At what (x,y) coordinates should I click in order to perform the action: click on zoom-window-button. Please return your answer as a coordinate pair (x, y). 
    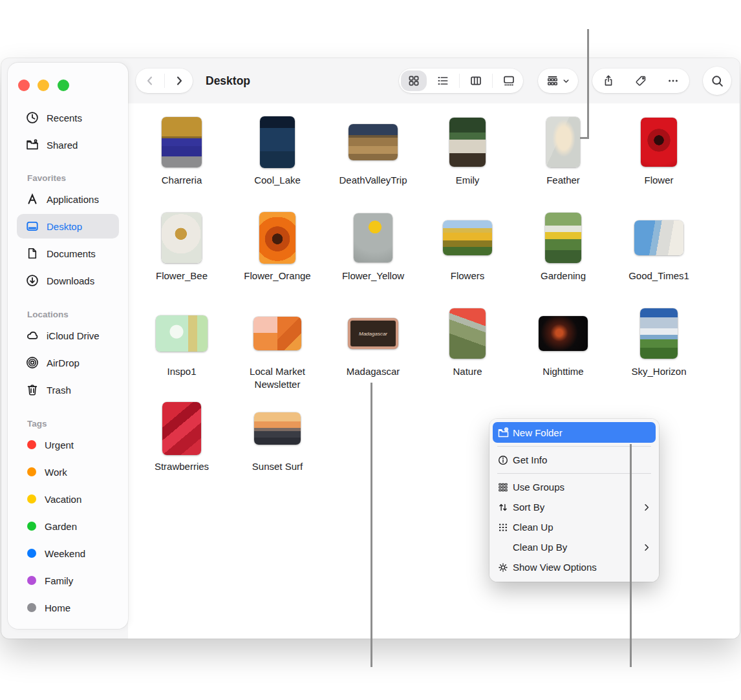
    Looking at the image, I should click on (63, 85).